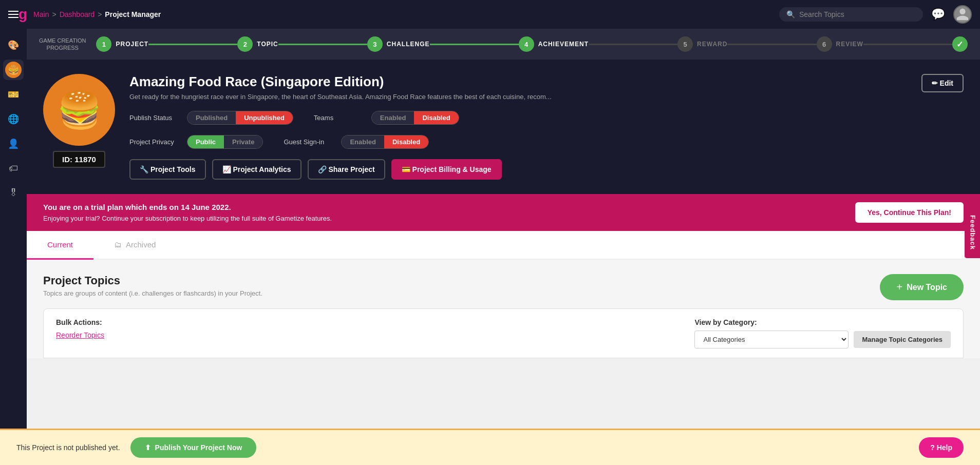 Image resolution: width=980 pixels, height=465 pixels. What do you see at coordinates (13, 168) in the screenshot?
I see `sidebar-item-tag: 🏷` at bounding box center [13, 168].